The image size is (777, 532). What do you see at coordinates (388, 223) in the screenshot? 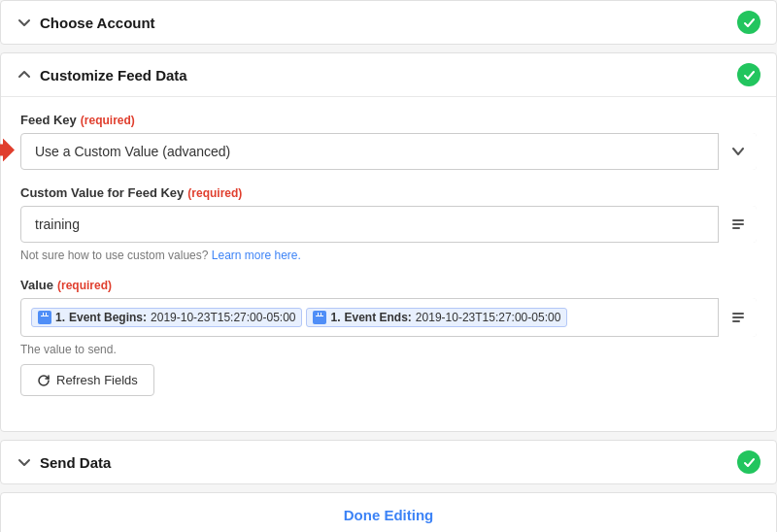
I see `custom-value-group: Custom Value for Feed Key (required) Not` at bounding box center [388, 223].